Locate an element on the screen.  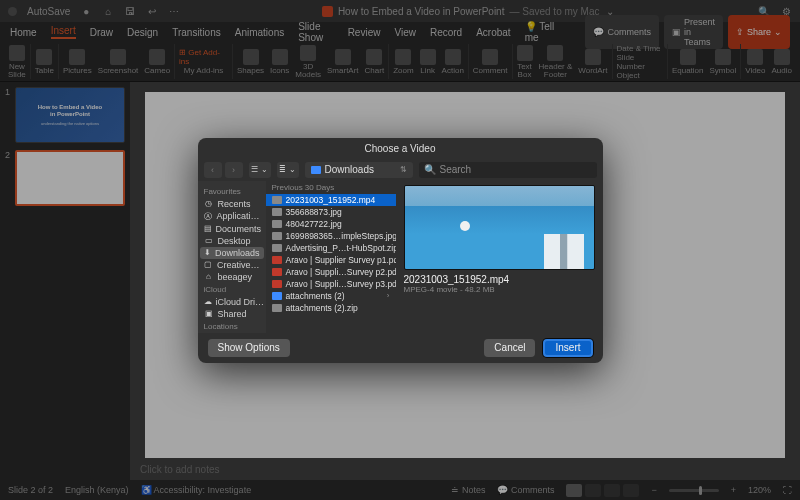
chevron-right-icon: › is located at coordinates (388, 296).